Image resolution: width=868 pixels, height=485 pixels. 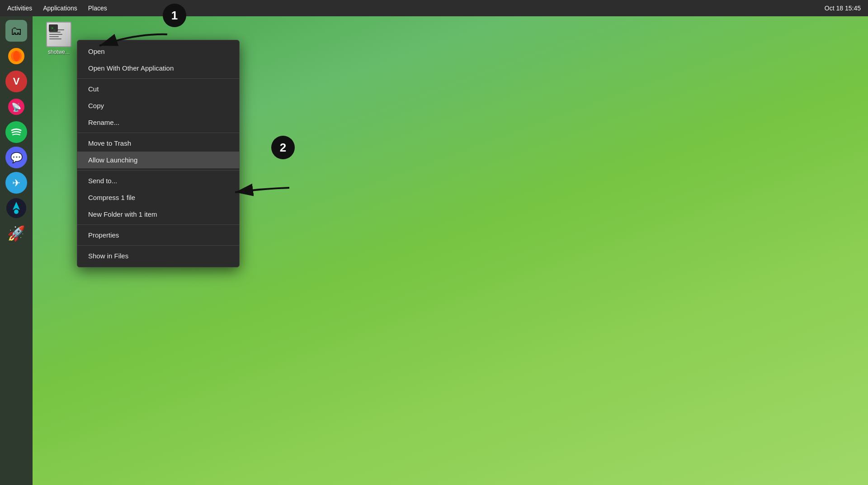 What do you see at coordinates (16, 233) in the screenshot?
I see `dock-icon-rocket: 🚀` at bounding box center [16, 233].